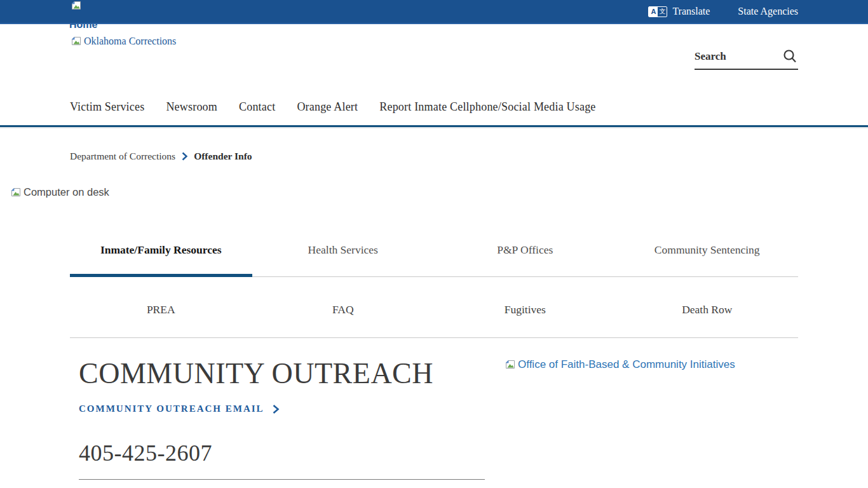 This screenshot has height=488, width=868. What do you see at coordinates (146, 453) in the screenshot?
I see `phone-number: 405-425-2607` at bounding box center [146, 453].